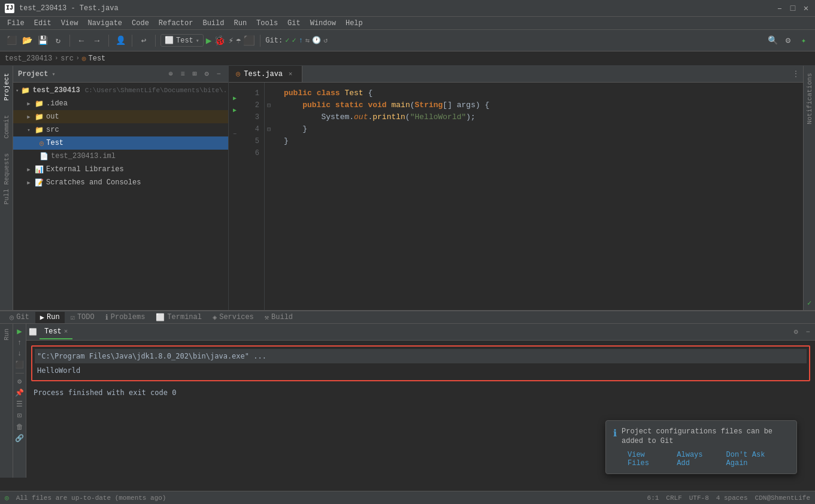 The width and height of the screenshot is (815, 504). Describe the element at coordinates (7, 179) in the screenshot. I see `pull-requests-tab: Pull Requests` at that location.